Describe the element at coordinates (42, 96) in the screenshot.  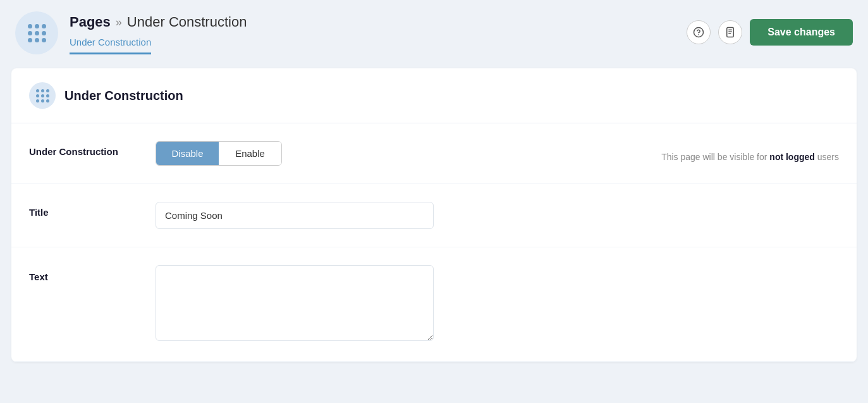
I see `section-icon` at that location.